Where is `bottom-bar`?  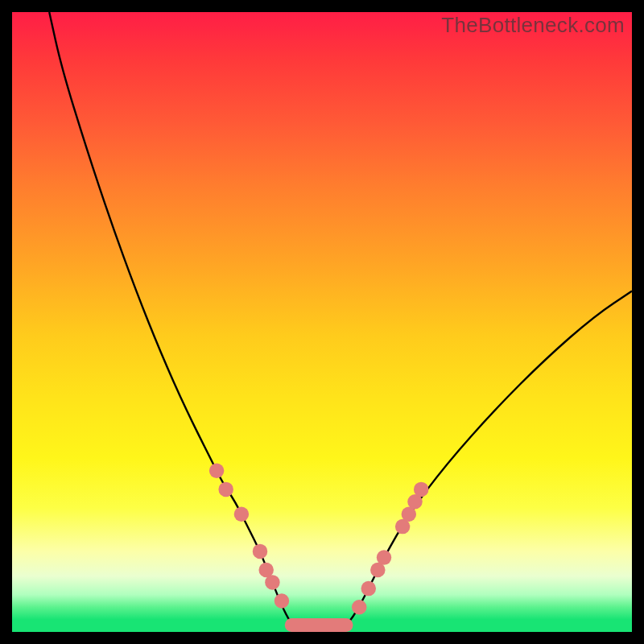
bottom-bar is located at coordinates (319, 625).